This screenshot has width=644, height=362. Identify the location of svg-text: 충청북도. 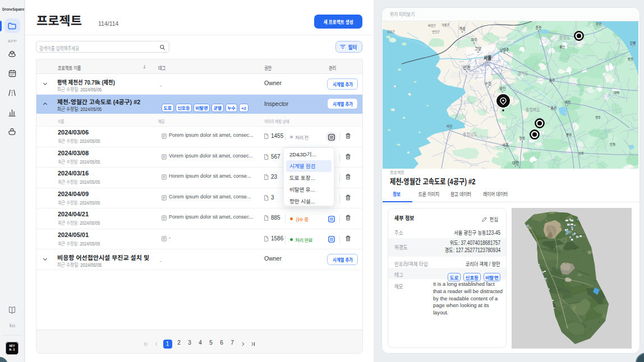
(533, 109).